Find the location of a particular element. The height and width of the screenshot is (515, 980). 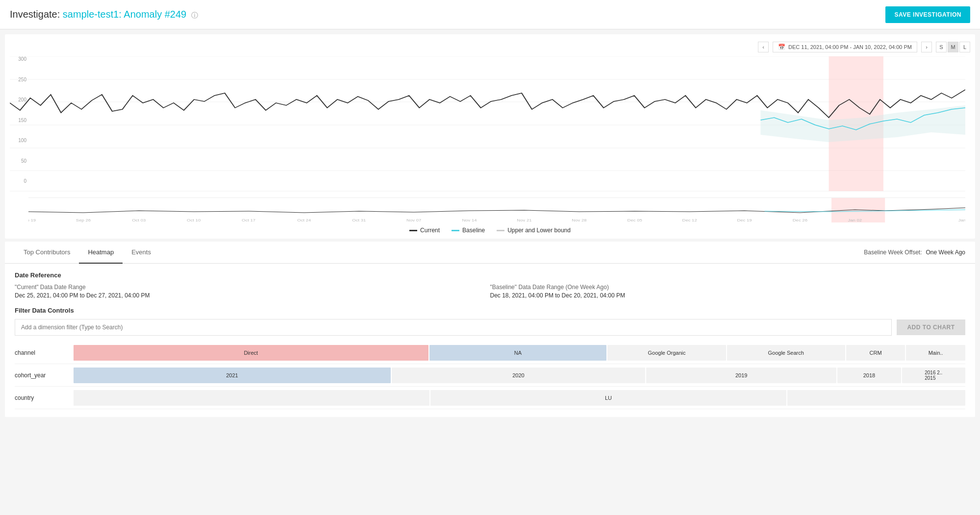

heatmap-cell: NA is located at coordinates (518, 353).